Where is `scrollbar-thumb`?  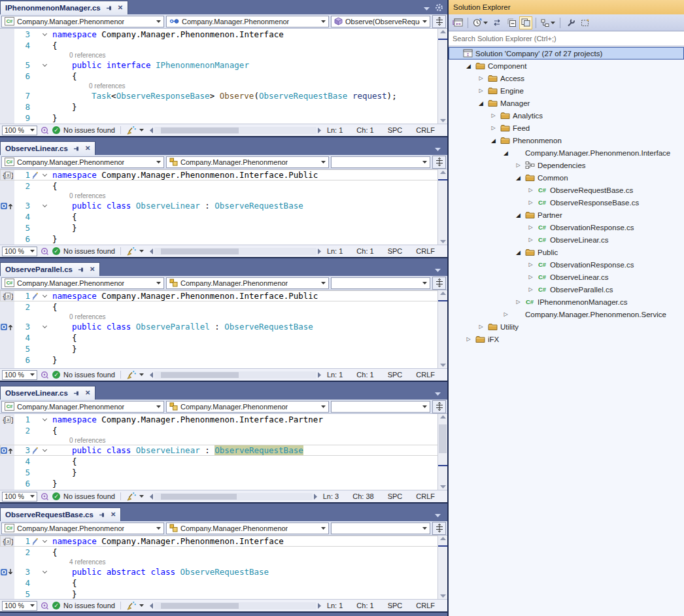 scrollbar-thumb is located at coordinates (200, 131).